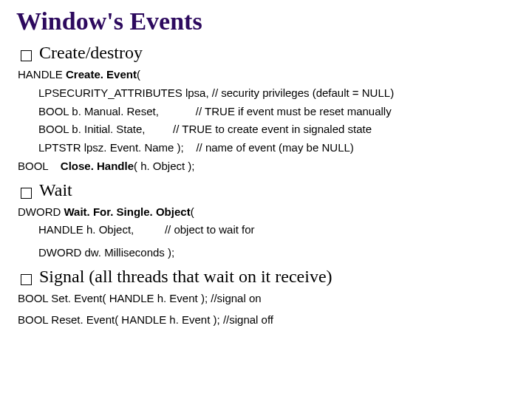  Describe the element at coordinates (101, 74) in the screenshot. I see `code-bold: Create. Event` at that location.